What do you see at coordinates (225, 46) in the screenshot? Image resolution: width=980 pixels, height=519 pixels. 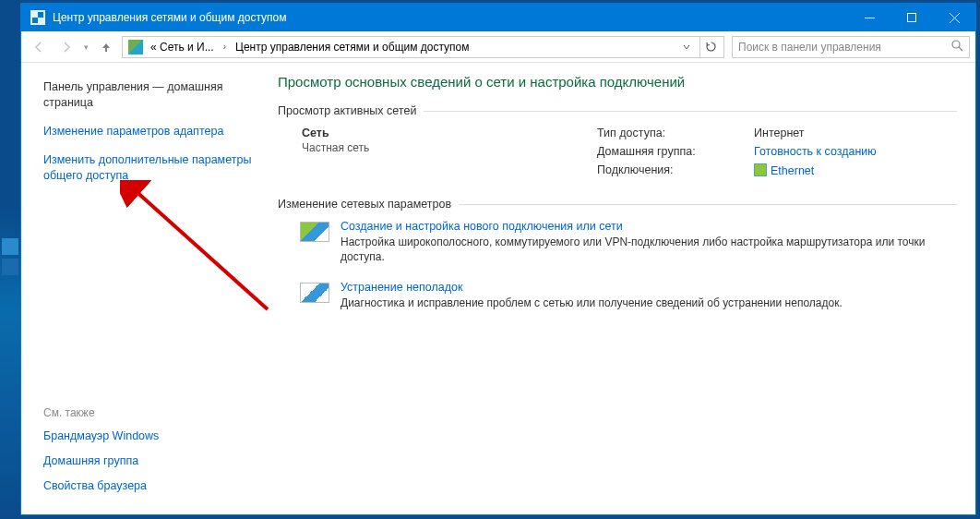 I see `chevron-right-icon: ›` at bounding box center [225, 46].